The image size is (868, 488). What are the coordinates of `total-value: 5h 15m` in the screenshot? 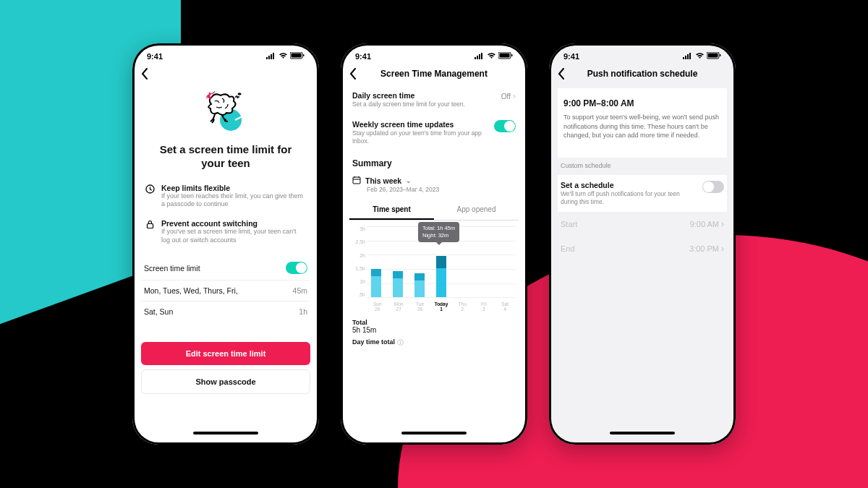 It's located at (434, 333).